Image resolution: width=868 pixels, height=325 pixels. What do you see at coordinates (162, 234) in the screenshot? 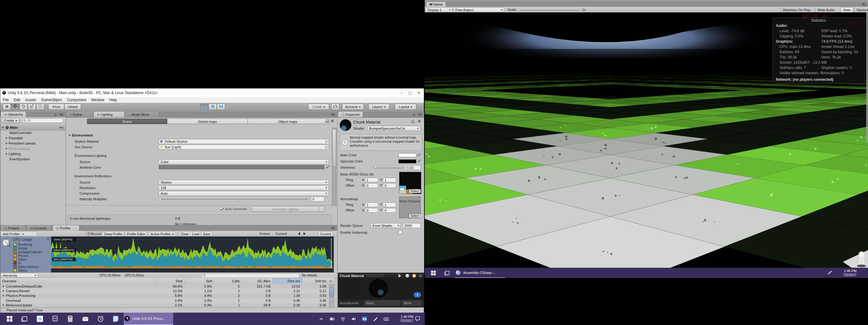
I see `active-profiler-dropdown: Active Profiler` at bounding box center [162, 234].